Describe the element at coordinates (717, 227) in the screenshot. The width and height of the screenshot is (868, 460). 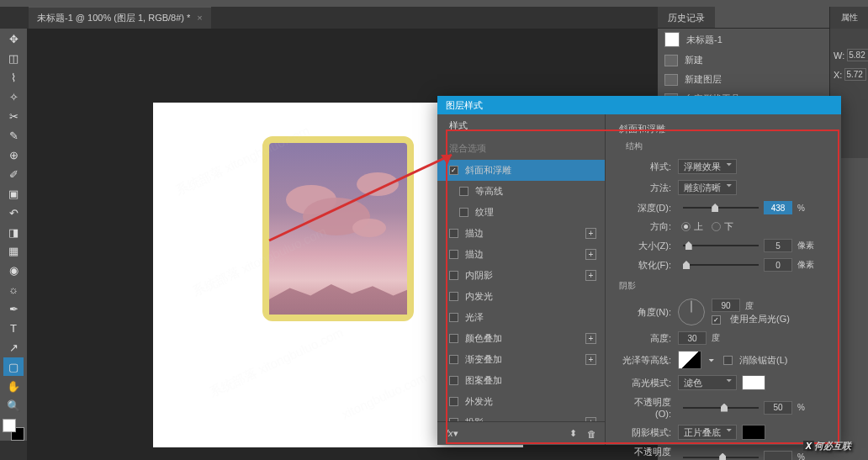
I see `direction-down-radio` at that location.